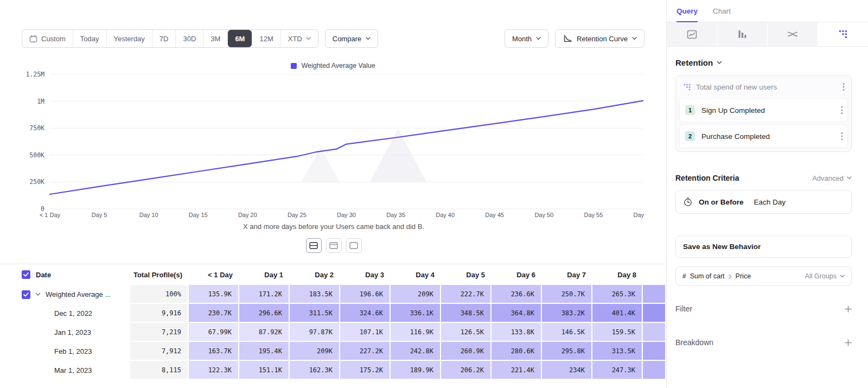  I want to click on retention-cell: 151.1K, so click(265, 370).